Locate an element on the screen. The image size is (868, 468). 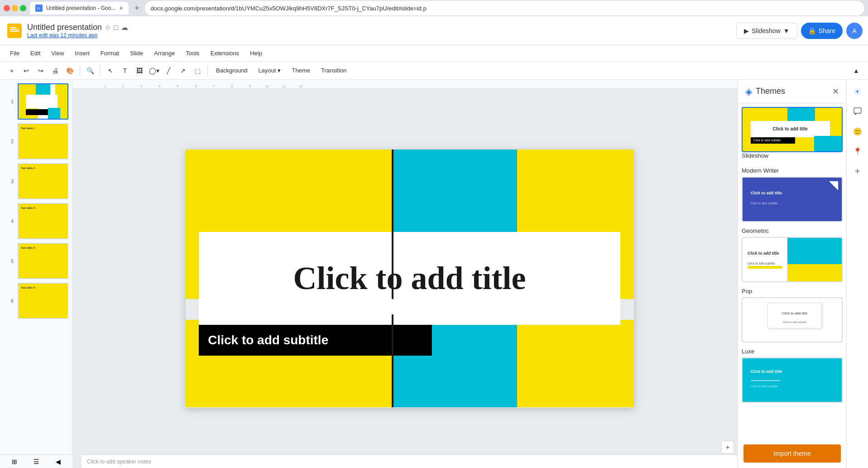
prev-mw-corner is located at coordinates (834, 186).